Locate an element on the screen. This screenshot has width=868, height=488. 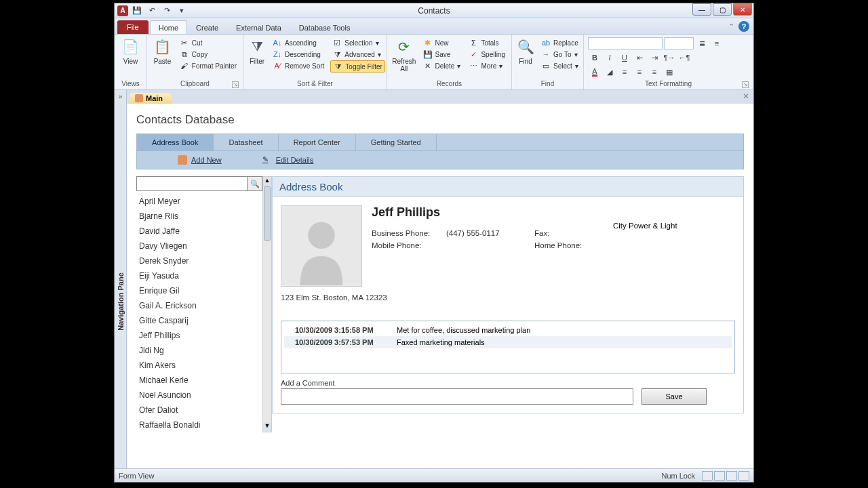
design-view-icon is located at coordinates (744, 476).